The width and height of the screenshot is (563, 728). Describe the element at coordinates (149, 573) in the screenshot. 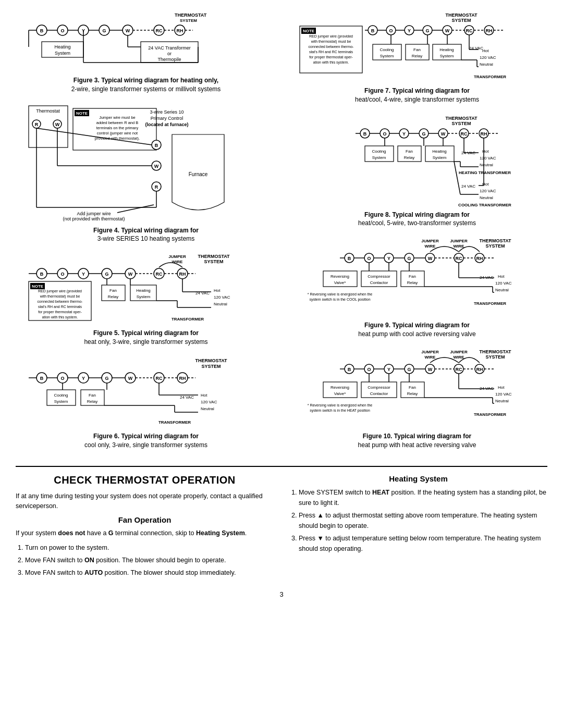

I see `fan-step-3: Move FAN switch to AUTO position. The bl…` at that location.